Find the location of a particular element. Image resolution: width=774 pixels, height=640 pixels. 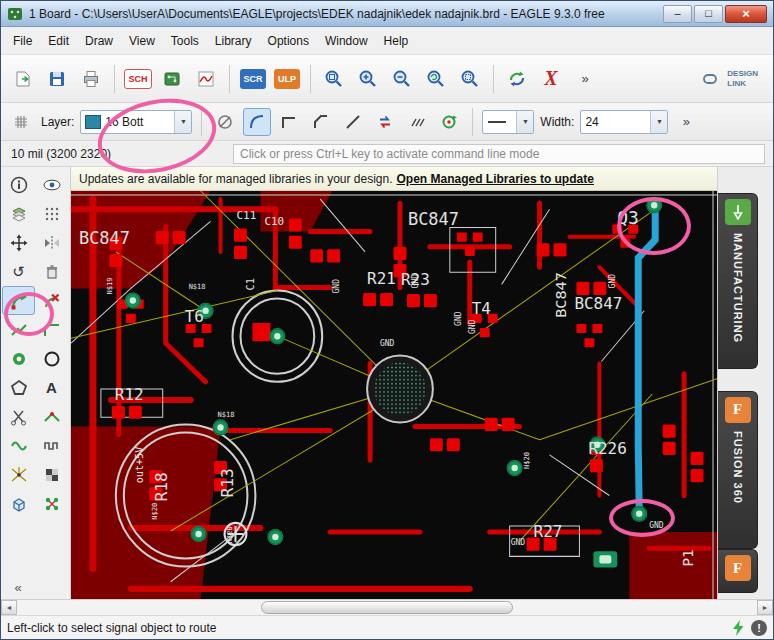

zoom-select-button is located at coordinates (470, 79).